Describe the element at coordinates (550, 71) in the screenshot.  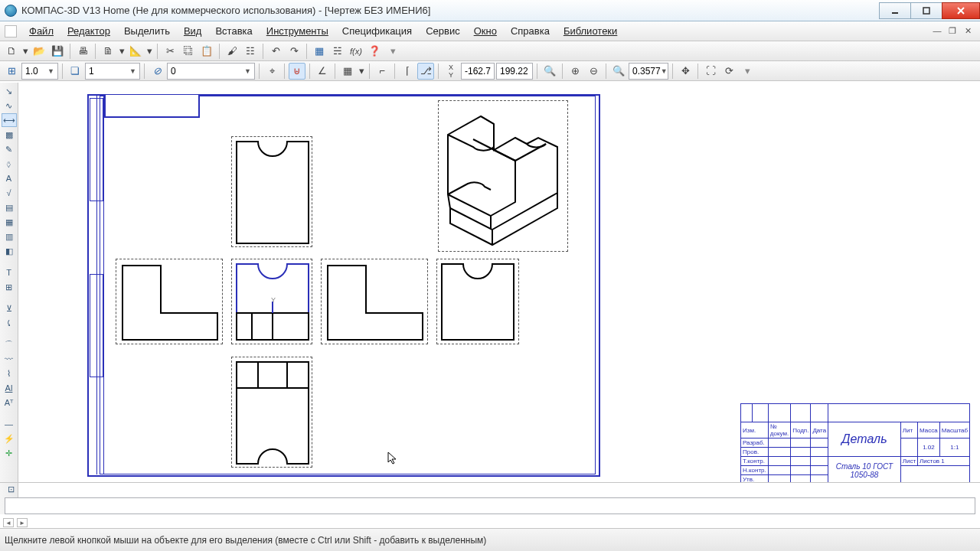
I see `zoom-window-icon: 🔍` at that location.